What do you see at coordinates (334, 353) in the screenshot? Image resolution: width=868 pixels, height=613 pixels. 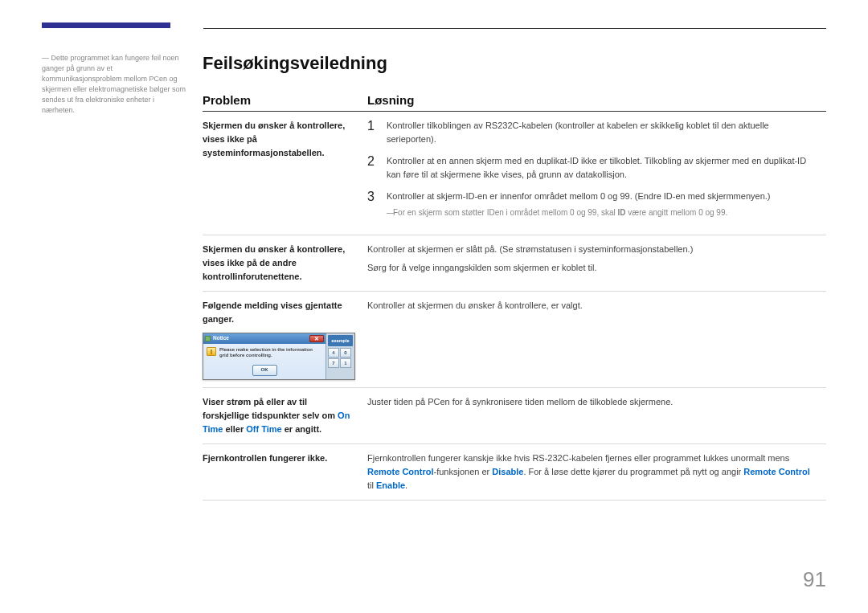 I see `grid-cell: 4` at bounding box center [334, 353].